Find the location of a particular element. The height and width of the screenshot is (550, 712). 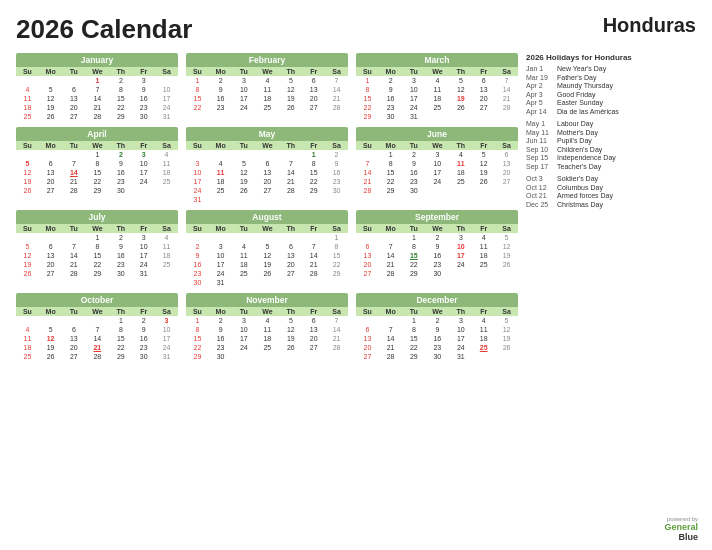

month-table-10: SuMoTuWeThFrSa12345678910111213141516171… is located at coordinates (267, 334).